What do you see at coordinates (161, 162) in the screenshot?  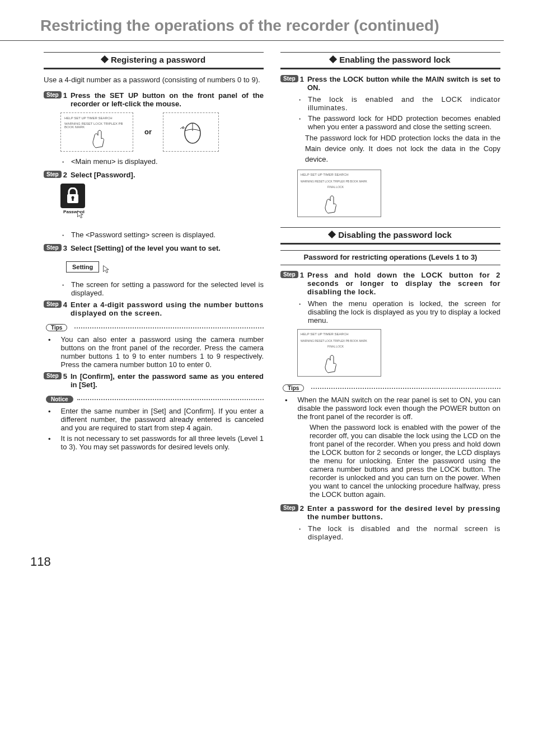 I see `main-menu-note: ・<Main menu> is displayed.` at bounding box center [161, 162].